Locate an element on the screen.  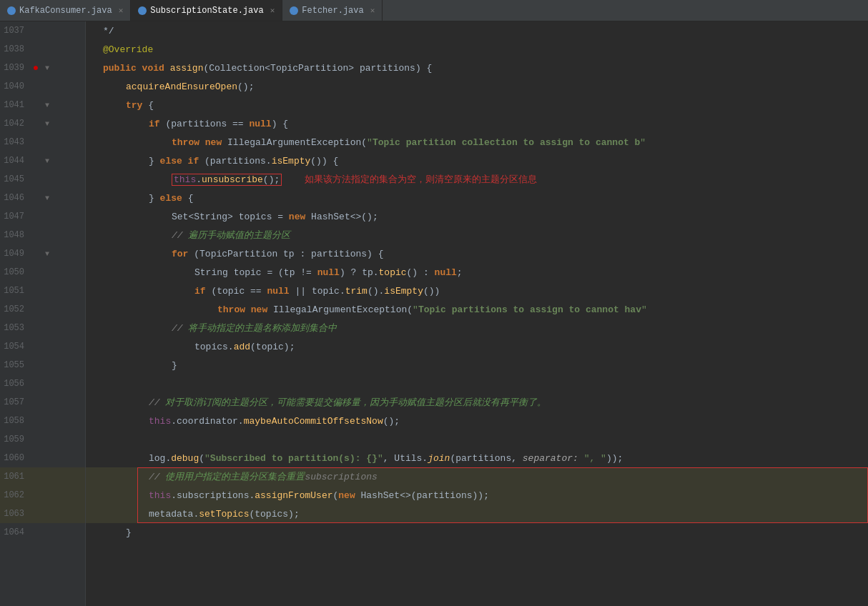
line-num-1045: 1045 is located at coordinates (15, 179).